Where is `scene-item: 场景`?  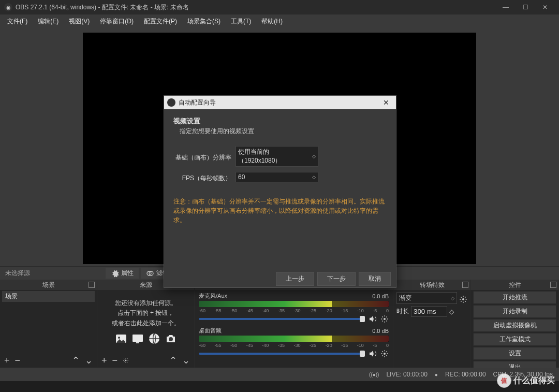
scene-item: 场景 is located at coordinates (49, 296).